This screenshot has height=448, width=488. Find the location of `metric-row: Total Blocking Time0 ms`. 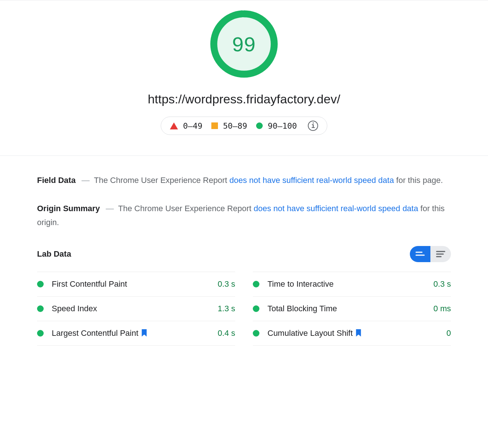

metric-row: Total Blocking Time0 ms is located at coordinates (352, 309).